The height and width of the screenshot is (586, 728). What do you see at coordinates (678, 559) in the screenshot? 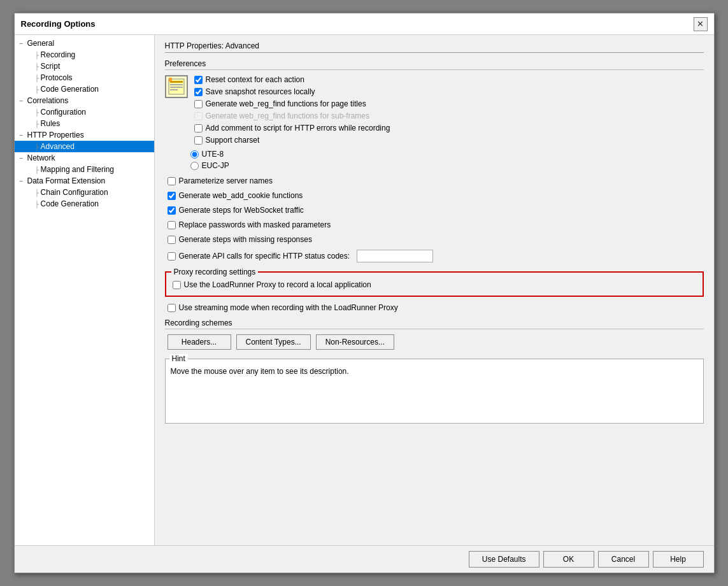
I see `help-button: Help` at bounding box center [678, 559].